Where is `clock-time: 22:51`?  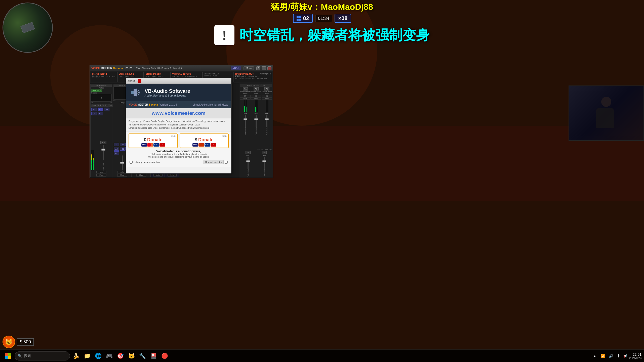
clock-time: 22:51 is located at coordinates (635, 354).